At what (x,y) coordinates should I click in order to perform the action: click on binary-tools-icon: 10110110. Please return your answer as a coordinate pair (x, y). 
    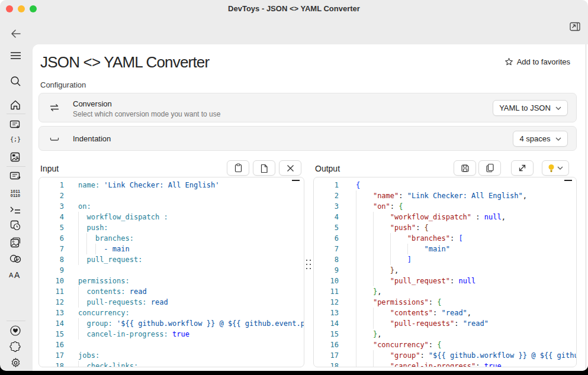
    Looking at the image, I should click on (15, 193).